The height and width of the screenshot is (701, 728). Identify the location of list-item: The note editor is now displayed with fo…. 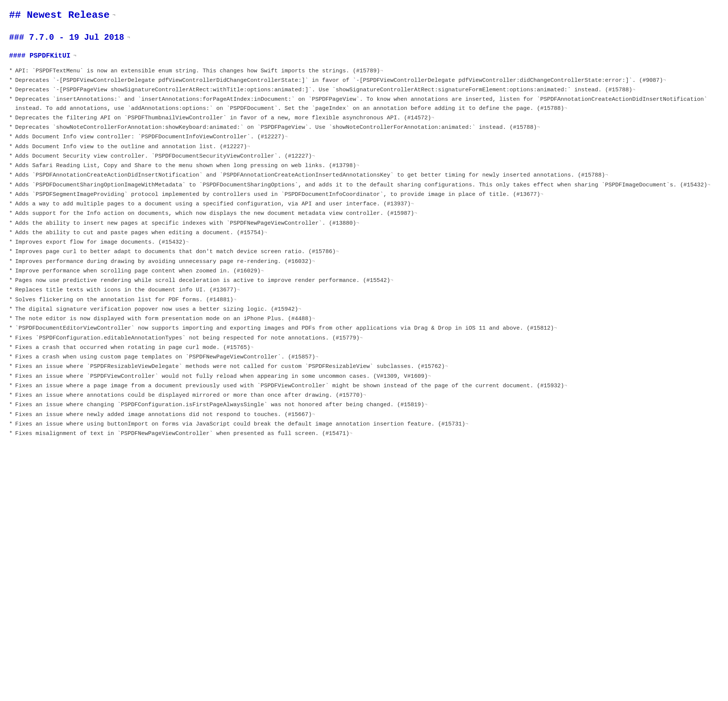
(364, 319).